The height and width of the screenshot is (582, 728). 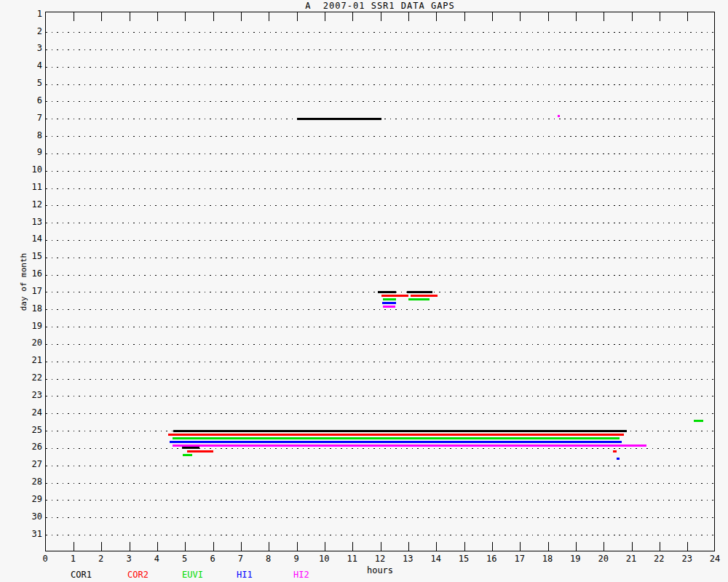 What do you see at coordinates (191, 448) in the screenshot?
I see `gap-segment-cor1-day26` at bounding box center [191, 448].